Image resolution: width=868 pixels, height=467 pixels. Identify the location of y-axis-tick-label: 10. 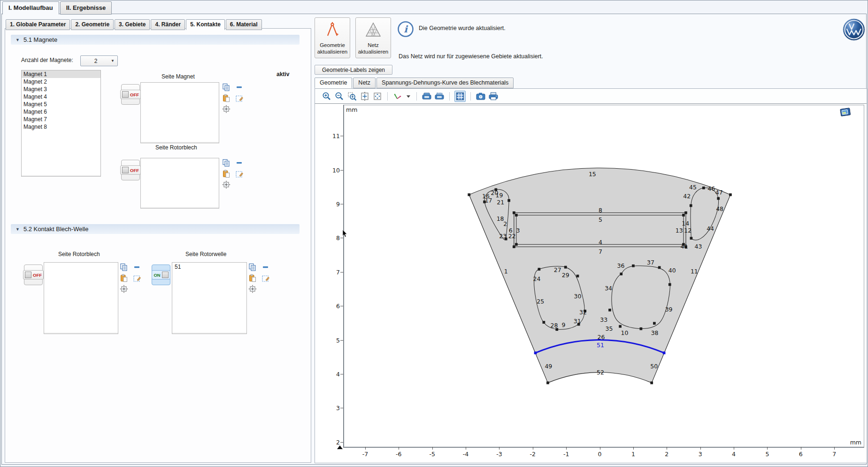
(336, 170).